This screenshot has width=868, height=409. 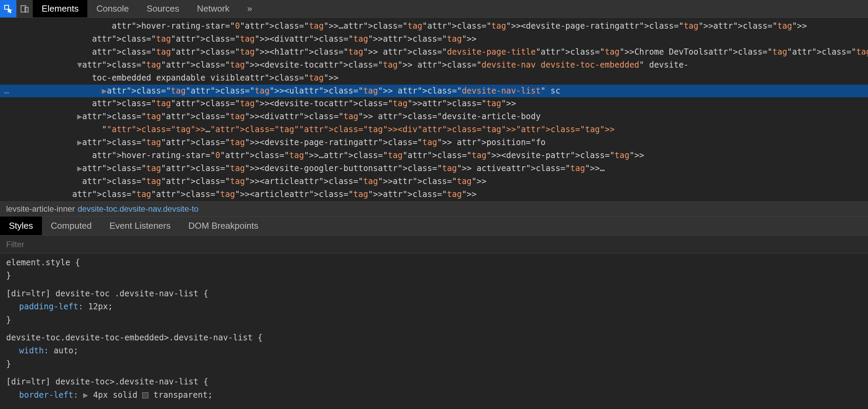 I want to click on dom-tree-line: toc-embedded expandable visibleattr">cla…, so click(x=434, y=78).